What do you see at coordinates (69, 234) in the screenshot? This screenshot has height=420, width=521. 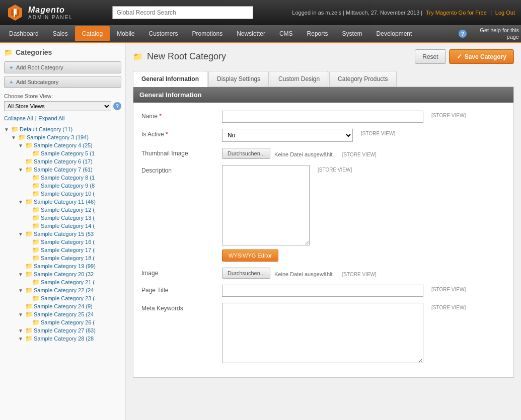 I see `tree-item-cat15: ▼ 📁 Sample Category 15 (53` at bounding box center [69, 234].